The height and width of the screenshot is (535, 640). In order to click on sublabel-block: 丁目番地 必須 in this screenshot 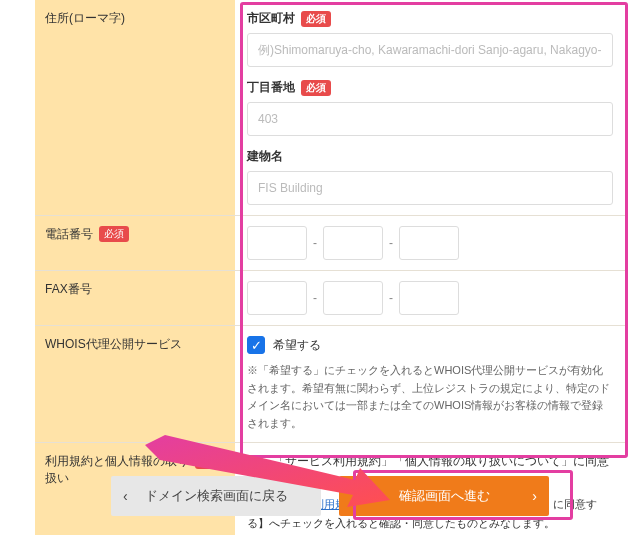, I will do `click(430, 88)`.